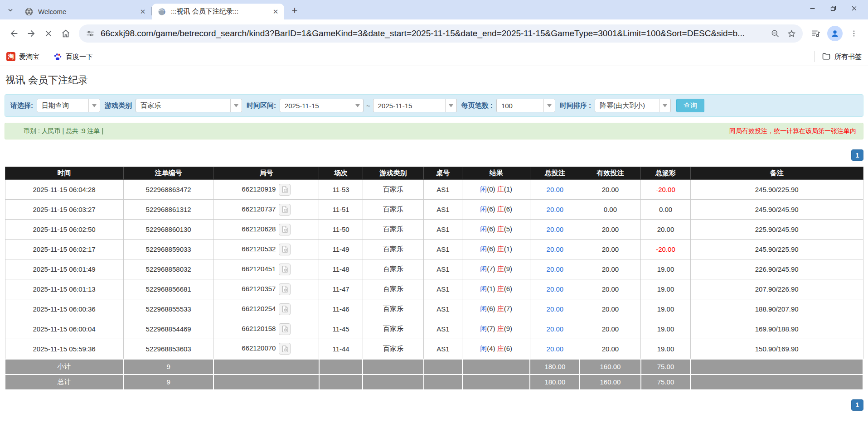 This screenshot has width=868, height=427. What do you see at coordinates (393, 173) in the screenshot?
I see `column-header: 游戏类别` at bounding box center [393, 173].